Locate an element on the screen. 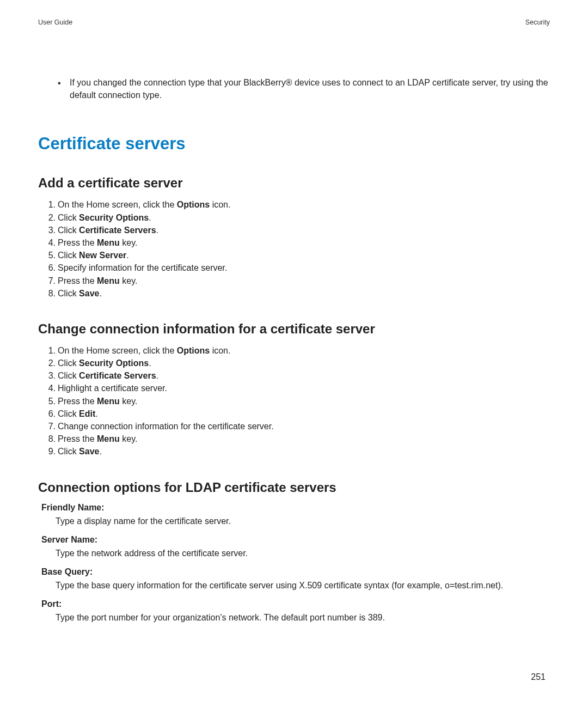 The image size is (588, 706). option-term: Server Name: is located at coordinates (296, 540).